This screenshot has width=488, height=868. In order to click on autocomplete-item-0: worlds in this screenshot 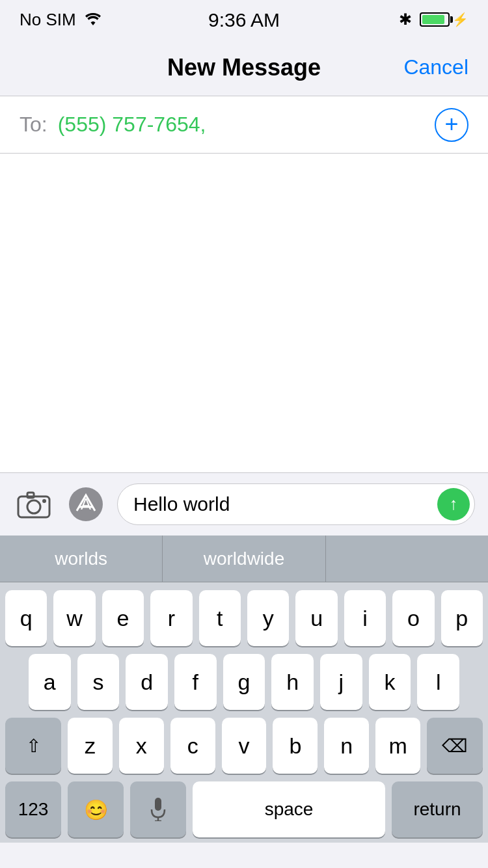, I will do `click(81, 558)`.